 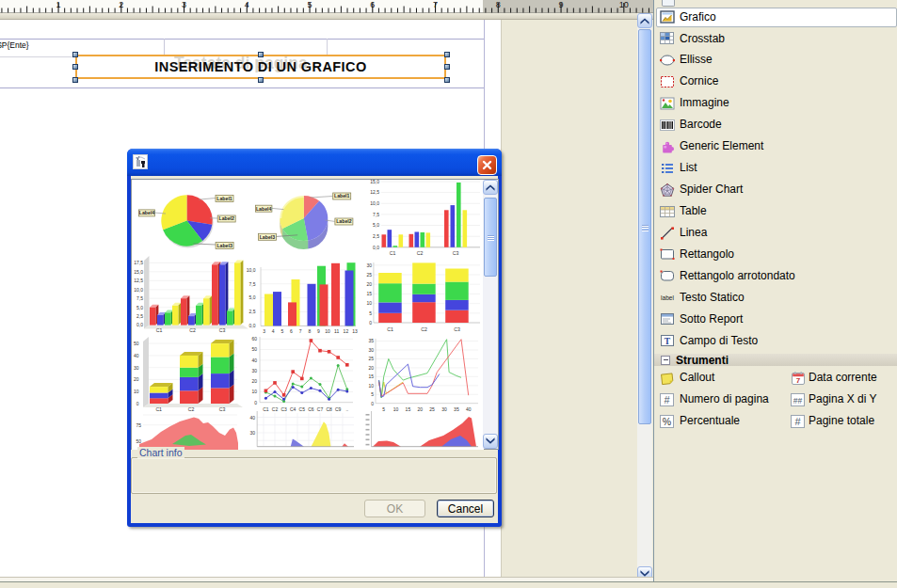 What do you see at coordinates (337, 330) in the screenshot?
I see `svg-text: 11` at bounding box center [337, 330].